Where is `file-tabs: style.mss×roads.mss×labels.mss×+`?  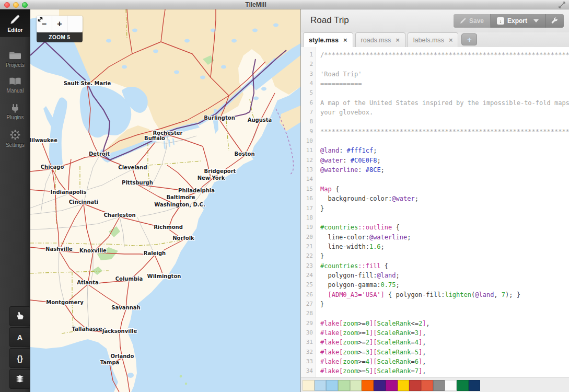
file-tabs: style.mss×roads.mss×labels.mss×+ is located at coordinates (435, 40).